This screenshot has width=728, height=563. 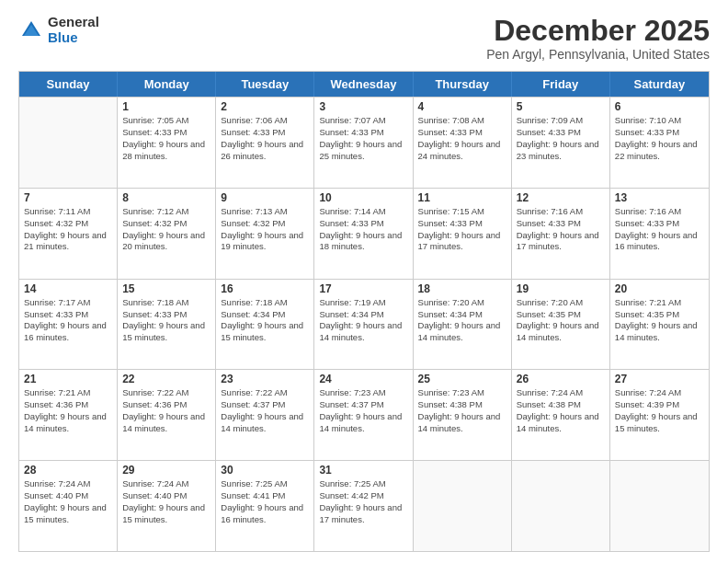 What do you see at coordinates (660, 198) in the screenshot?
I see `day-number: 13` at bounding box center [660, 198].